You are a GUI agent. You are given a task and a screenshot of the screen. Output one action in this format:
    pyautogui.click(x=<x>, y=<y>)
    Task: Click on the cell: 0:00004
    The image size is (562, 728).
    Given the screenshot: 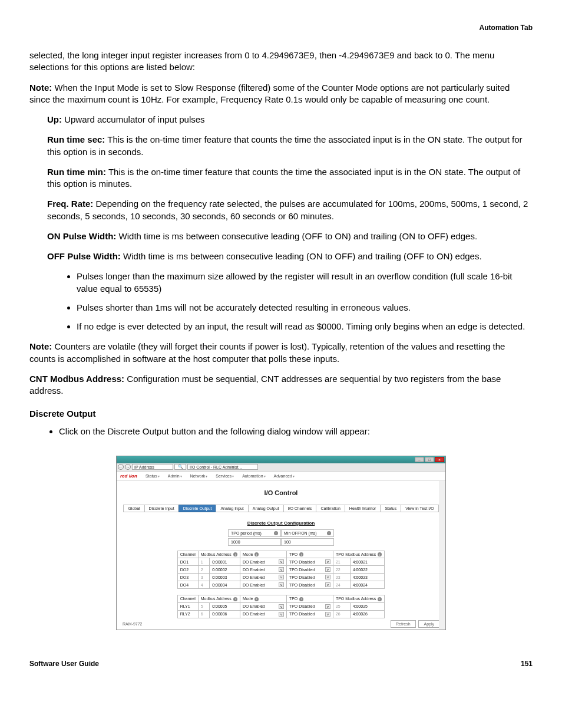 What is the action you would take?
    pyautogui.click(x=225, y=585)
    